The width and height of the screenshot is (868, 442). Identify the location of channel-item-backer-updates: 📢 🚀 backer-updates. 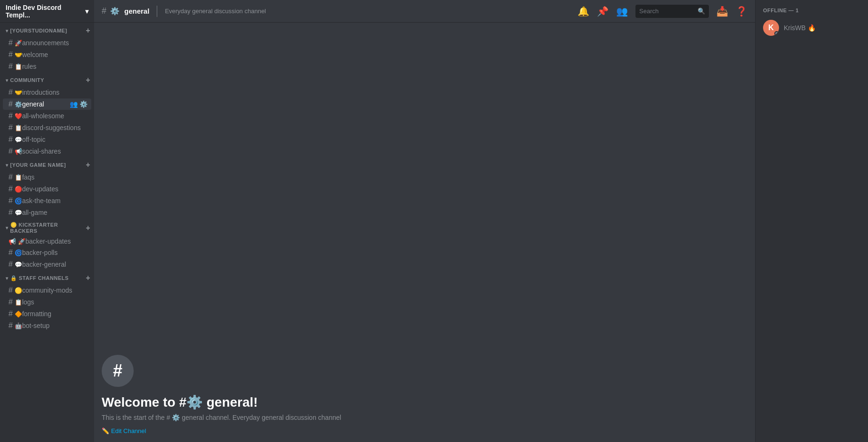
(47, 241).